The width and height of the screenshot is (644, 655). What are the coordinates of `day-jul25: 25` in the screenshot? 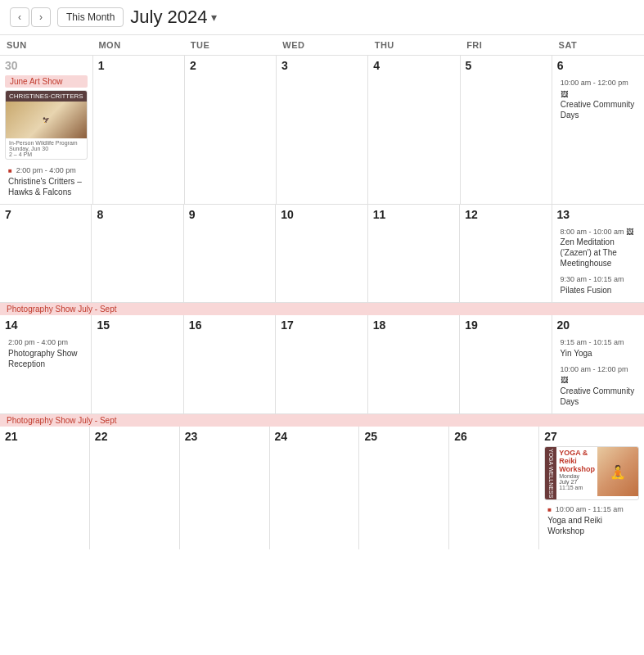 It's located at (404, 488).